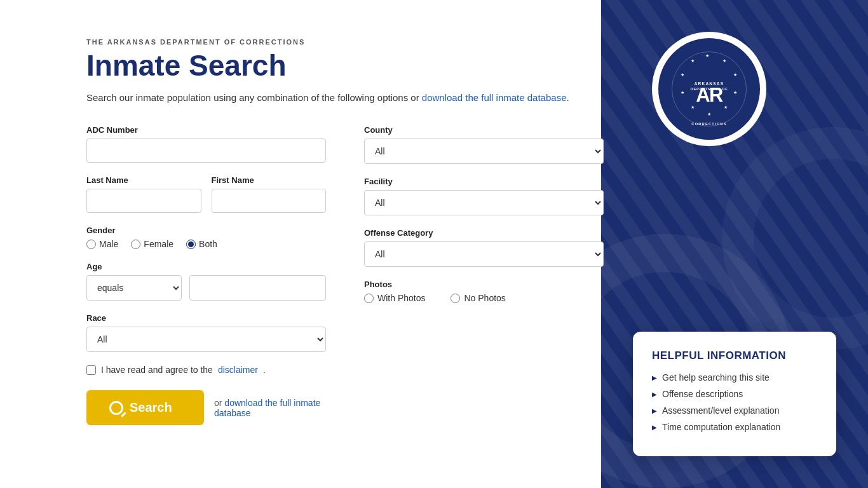 The image size is (868, 488). Describe the element at coordinates (402, 298) in the screenshot. I see `with-photos-label: With Photos` at that location.